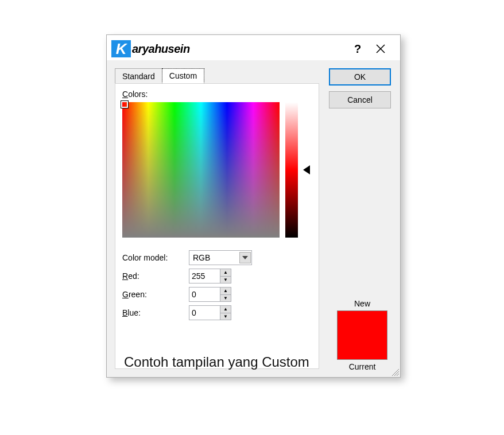 The height and width of the screenshot is (435, 504). What do you see at coordinates (156, 313) in the screenshot?
I see `blue-label: Blue:` at bounding box center [156, 313].